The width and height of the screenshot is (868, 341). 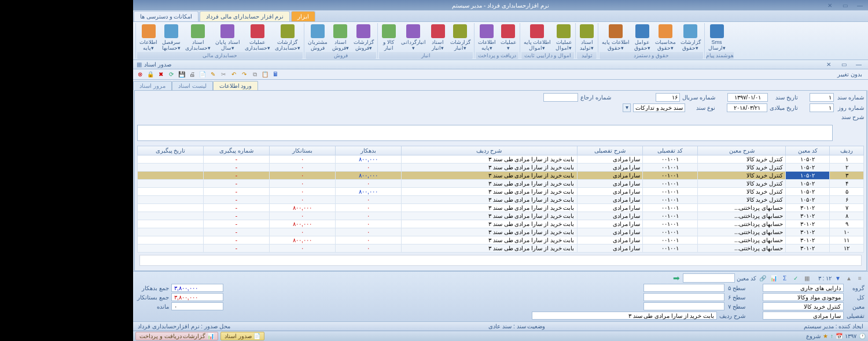 What do you see at coordinates (832, 336) in the screenshot?
I see `up-arrow-icon: ↑` at bounding box center [832, 336].